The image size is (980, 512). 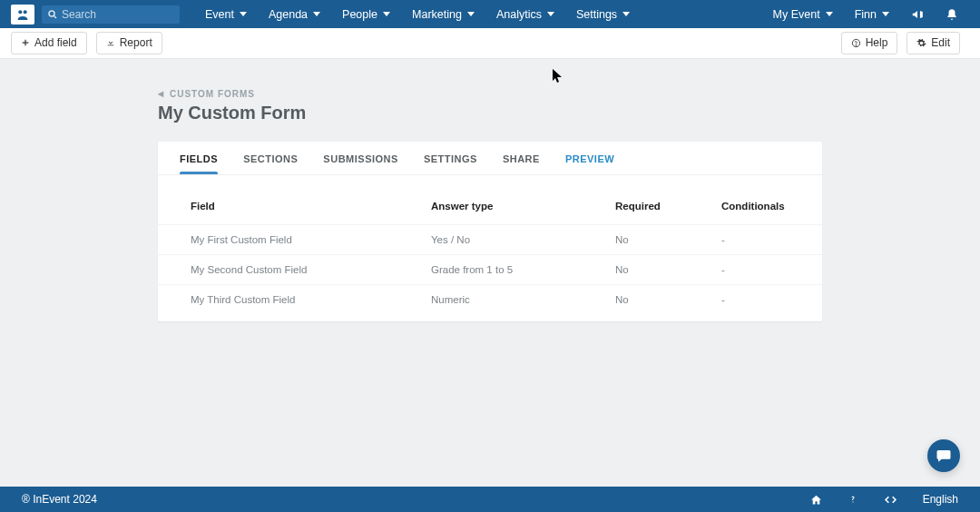 I want to click on top-navbar: Event Agenda People Marketing Analytics …, so click(x=490, y=15).